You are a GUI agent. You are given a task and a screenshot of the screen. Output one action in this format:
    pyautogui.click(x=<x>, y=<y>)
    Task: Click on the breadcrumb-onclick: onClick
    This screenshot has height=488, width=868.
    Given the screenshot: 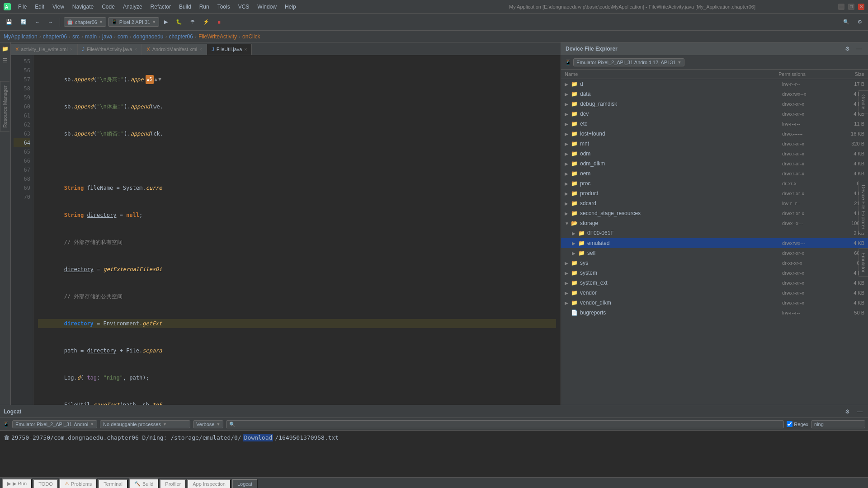 What is the action you would take?
    pyautogui.click(x=251, y=37)
    